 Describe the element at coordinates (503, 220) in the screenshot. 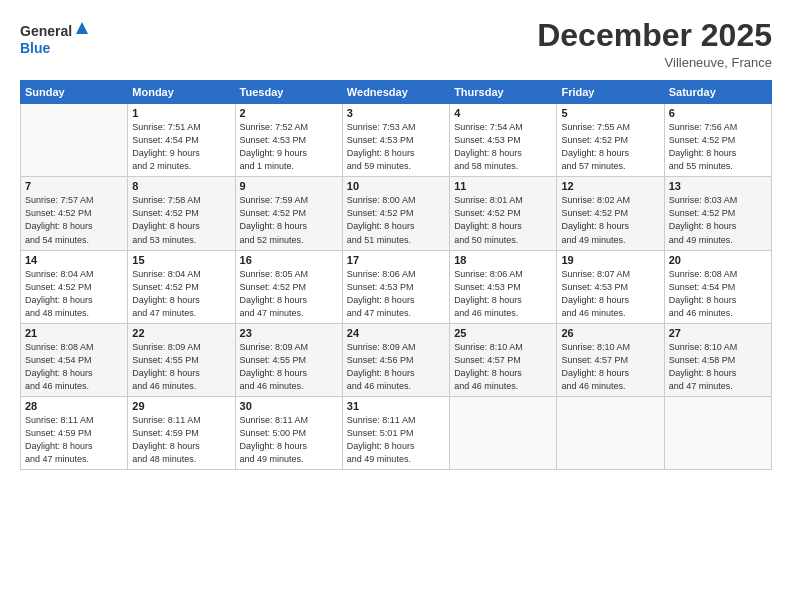

I see `day-info: Sunrise: 8:01 AMSunset: 4:52 PMDaylight:…` at that location.